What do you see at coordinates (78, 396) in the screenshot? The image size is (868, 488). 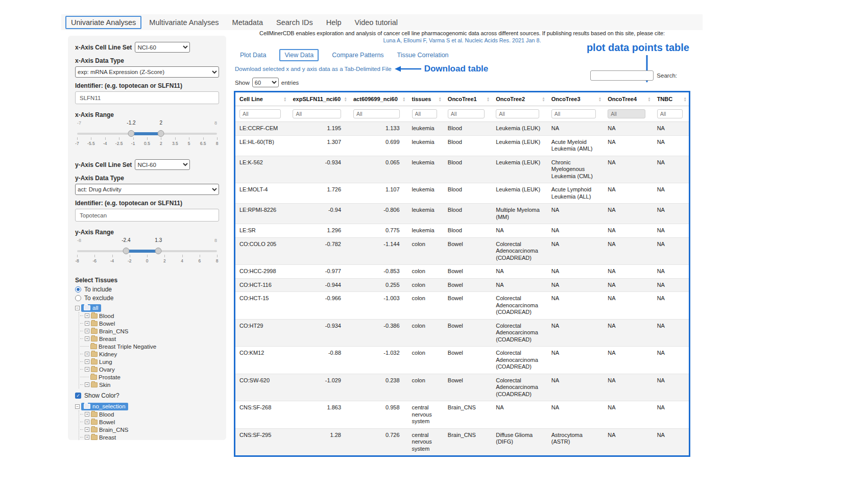 I see `show-color-checkbox` at bounding box center [78, 396].